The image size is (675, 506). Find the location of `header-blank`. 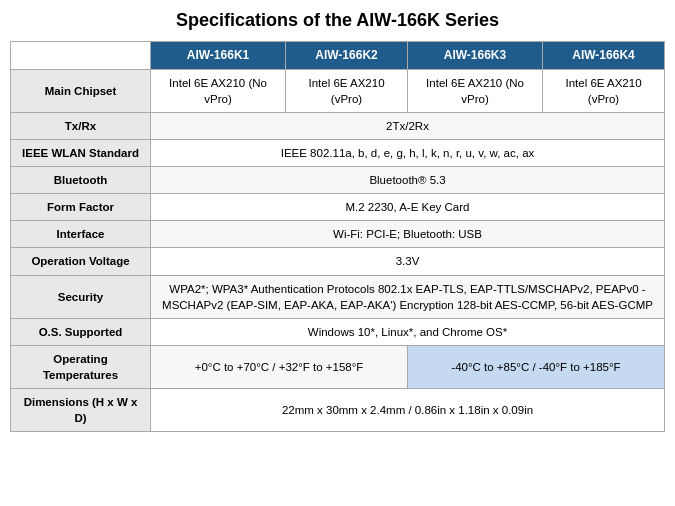

header-blank is located at coordinates (81, 56).